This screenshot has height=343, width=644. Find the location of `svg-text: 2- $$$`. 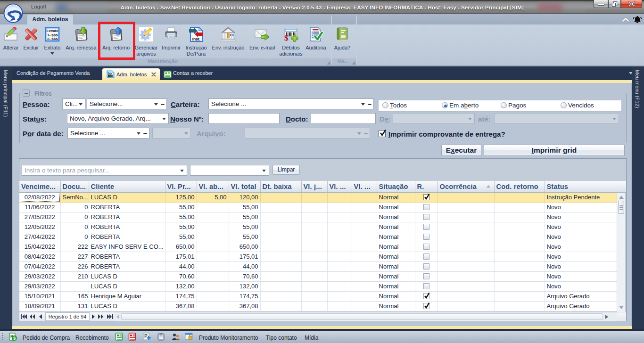

svg-text: 2- $$$ is located at coordinates (53, 39).